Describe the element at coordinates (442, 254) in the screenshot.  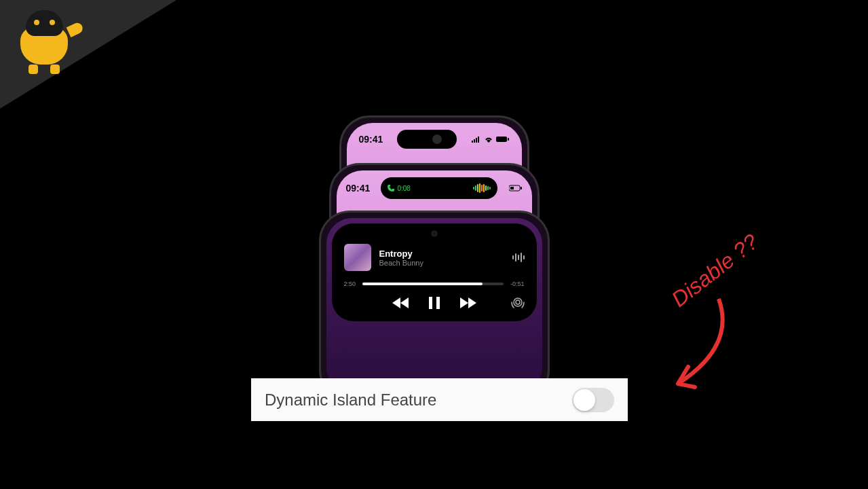
I see `track-title: Entropy` at that location.